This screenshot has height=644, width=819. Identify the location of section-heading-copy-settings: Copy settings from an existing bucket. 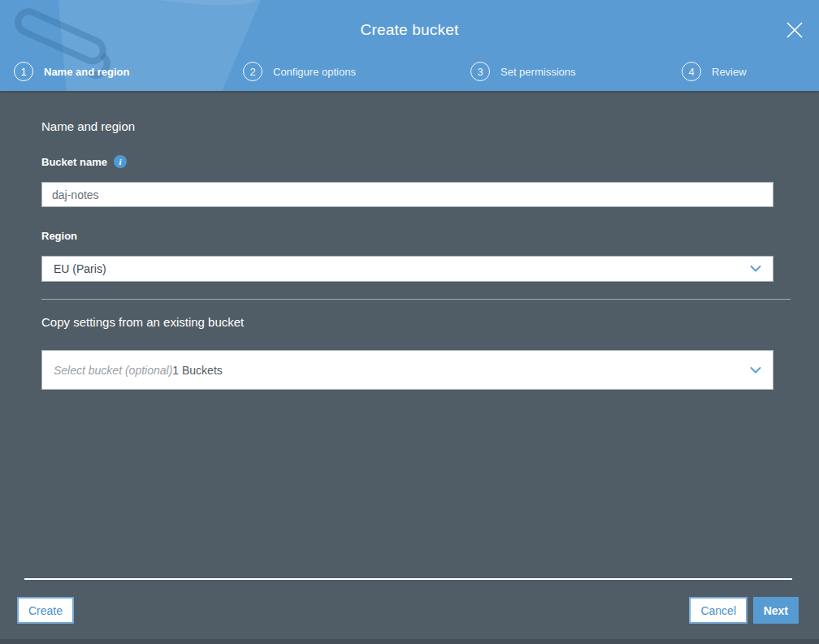
(143, 322).